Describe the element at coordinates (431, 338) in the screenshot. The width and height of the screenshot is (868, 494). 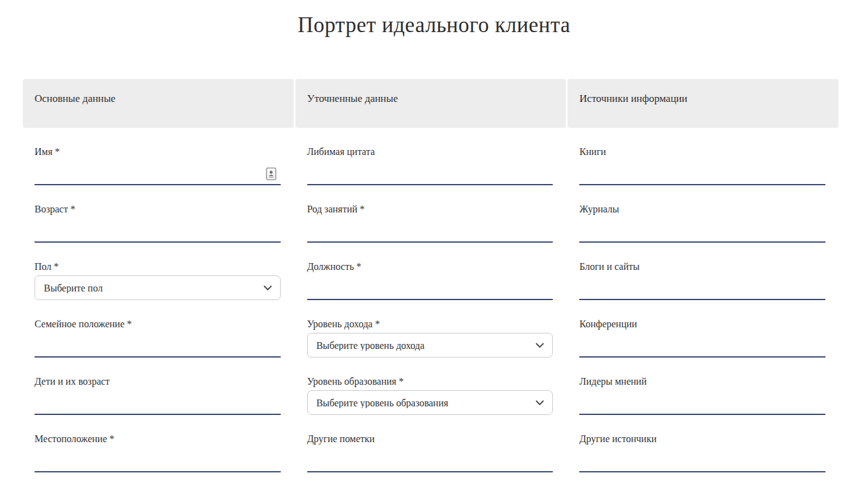
I see `field-income-level: Уровень дохода * Выберите уровень дохода` at that location.